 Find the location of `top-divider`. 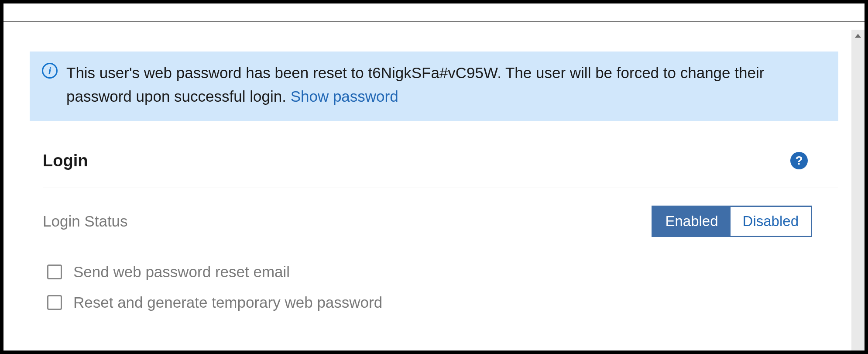

top-divider is located at coordinates (434, 22).